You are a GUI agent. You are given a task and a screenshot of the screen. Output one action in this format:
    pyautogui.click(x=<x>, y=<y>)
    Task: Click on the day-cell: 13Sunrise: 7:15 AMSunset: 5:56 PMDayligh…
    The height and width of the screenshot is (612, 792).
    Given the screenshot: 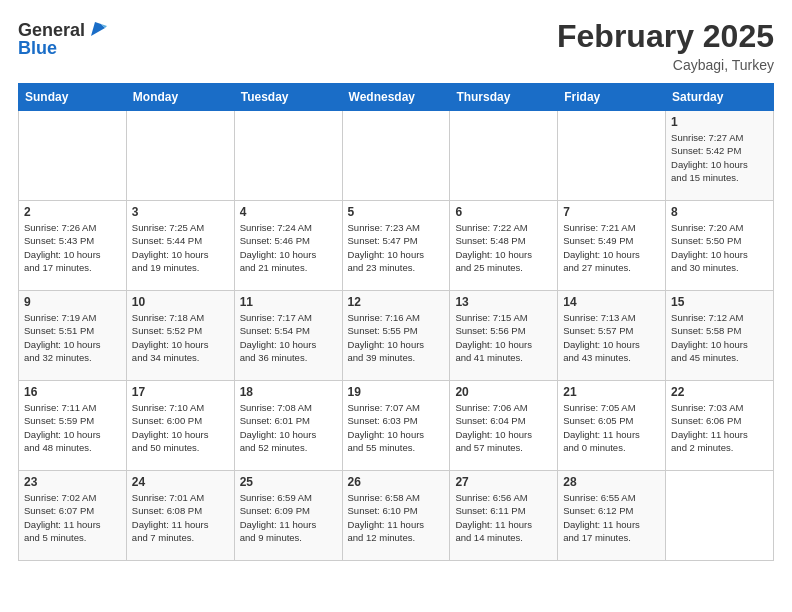 What is the action you would take?
    pyautogui.click(x=504, y=336)
    